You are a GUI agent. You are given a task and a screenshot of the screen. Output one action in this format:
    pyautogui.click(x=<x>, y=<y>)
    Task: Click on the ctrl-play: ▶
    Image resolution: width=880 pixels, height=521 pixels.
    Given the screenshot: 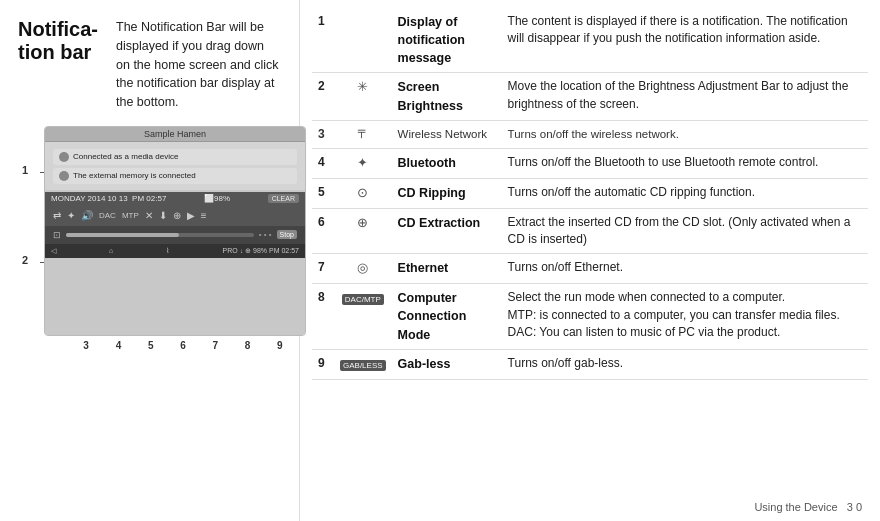 What is the action you would take?
    pyautogui.click(x=191, y=216)
    